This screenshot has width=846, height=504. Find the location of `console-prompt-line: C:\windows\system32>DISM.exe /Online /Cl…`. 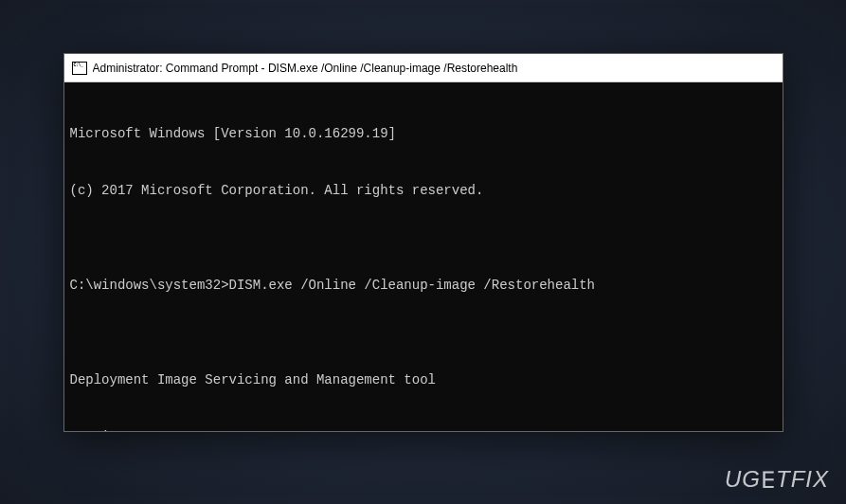

console-prompt-line: C:\windows\system32>DISM.exe /Online /Cl… is located at coordinates (423, 285).